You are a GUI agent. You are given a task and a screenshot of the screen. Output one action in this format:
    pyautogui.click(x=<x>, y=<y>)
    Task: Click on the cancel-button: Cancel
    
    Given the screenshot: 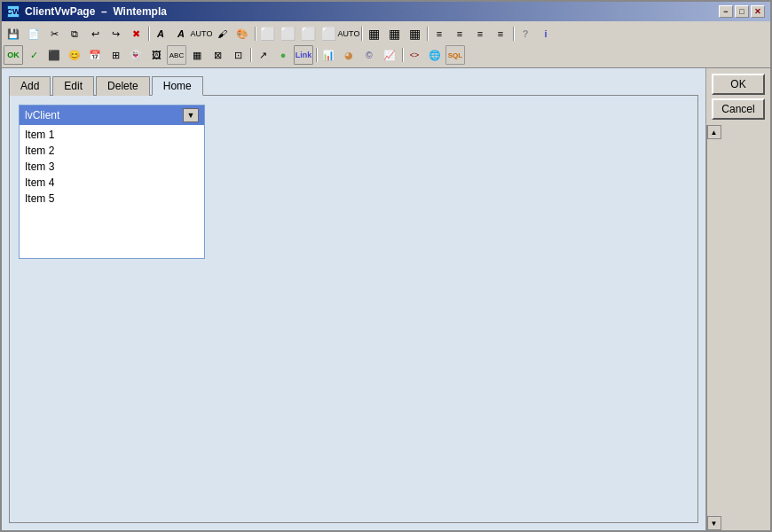 What is the action you would take?
    pyautogui.click(x=738, y=109)
    